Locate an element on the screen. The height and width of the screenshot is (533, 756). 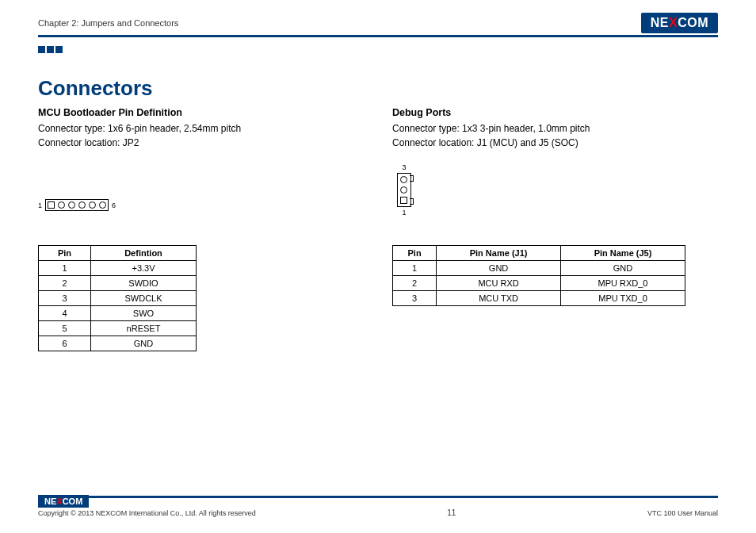
pin-6-icon is located at coordinates (103, 205).